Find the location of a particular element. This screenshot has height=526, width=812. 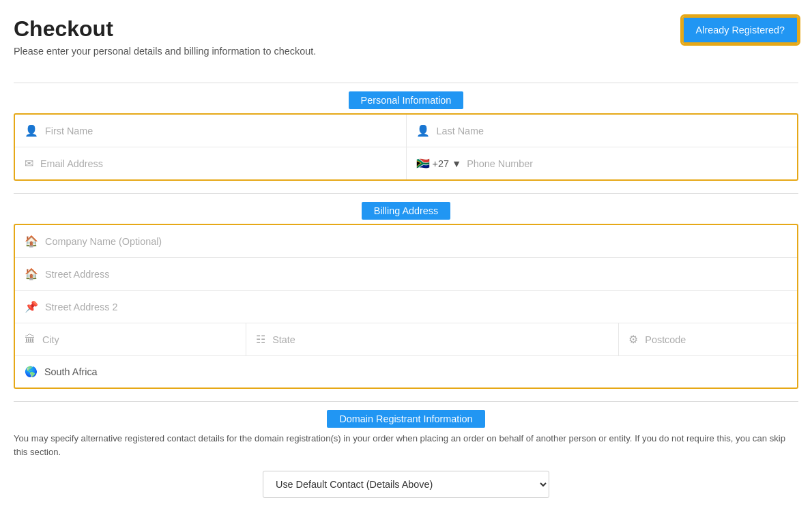

personal-info-section: 👤 👤 ✉ 🇿🇦 +27 ▼ is located at coordinates (406, 147).